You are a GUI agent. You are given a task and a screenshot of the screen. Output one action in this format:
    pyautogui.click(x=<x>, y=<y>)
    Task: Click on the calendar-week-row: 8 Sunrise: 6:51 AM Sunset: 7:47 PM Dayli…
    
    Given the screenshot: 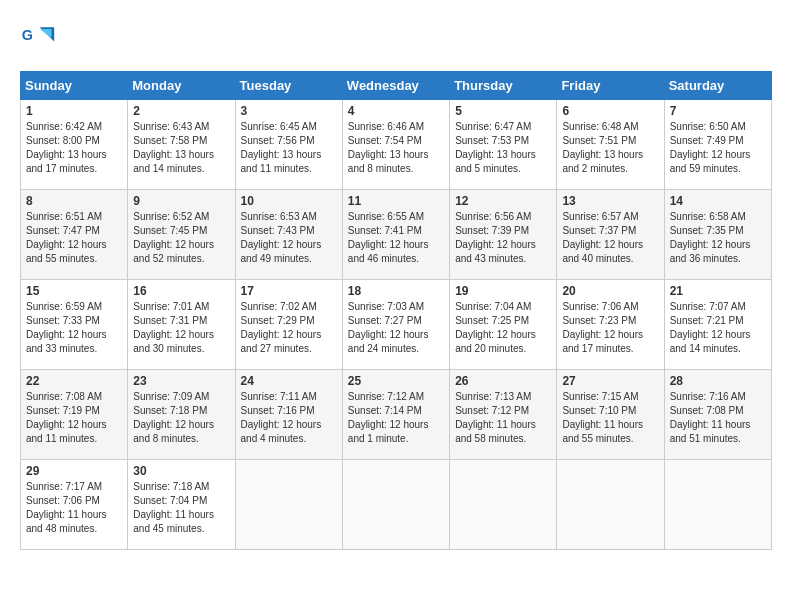 What is the action you would take?
    pyautogui.click(x=396, y=235)
    